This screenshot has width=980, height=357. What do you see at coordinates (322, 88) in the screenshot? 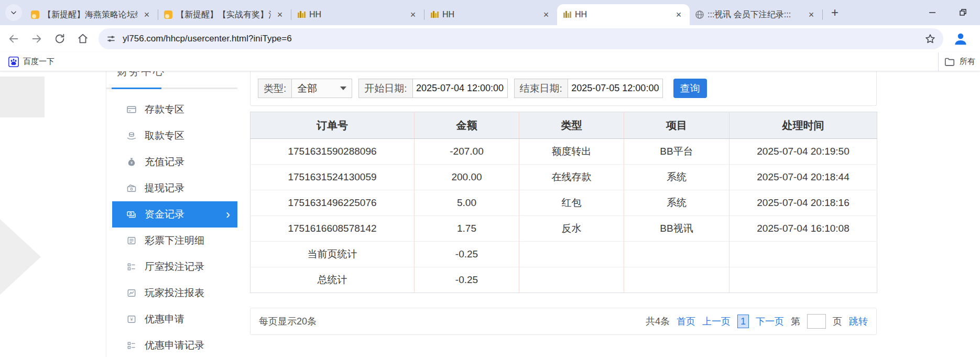
I see `type-select: 全部` at bounding box center [322, 88].